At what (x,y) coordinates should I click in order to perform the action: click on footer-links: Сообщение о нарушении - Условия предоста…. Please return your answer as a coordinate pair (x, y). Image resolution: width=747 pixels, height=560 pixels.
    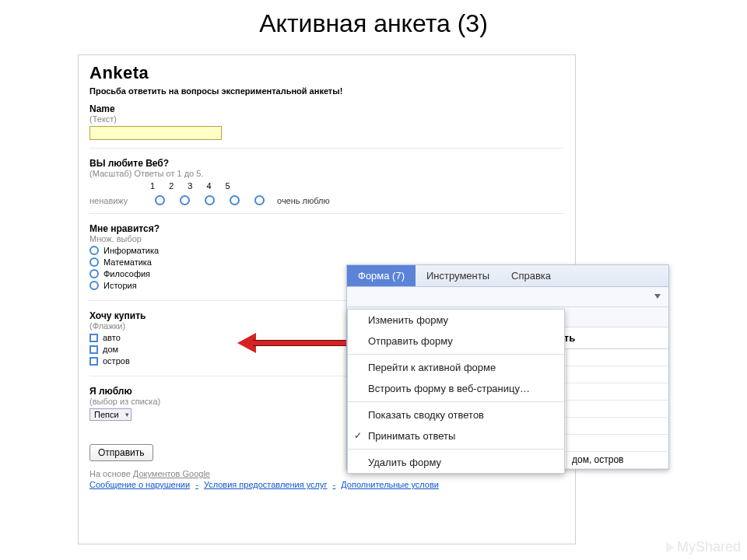
    Looking at the image, I should click on (327, 485).